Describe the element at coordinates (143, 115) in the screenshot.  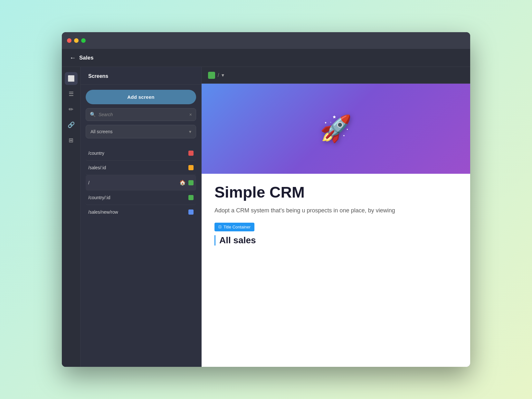
I see `search-input` at that location.